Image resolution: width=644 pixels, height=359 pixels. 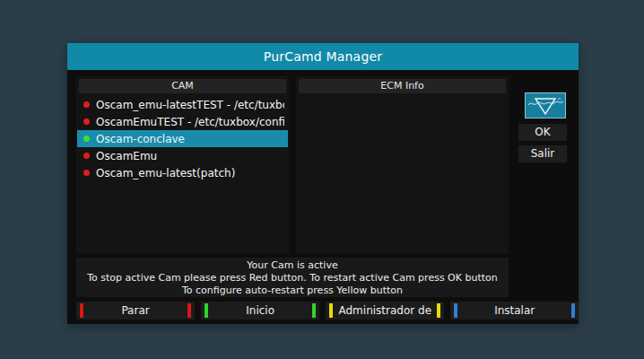 I want to click on cam-logo-icon, so click(x=545, y=106).